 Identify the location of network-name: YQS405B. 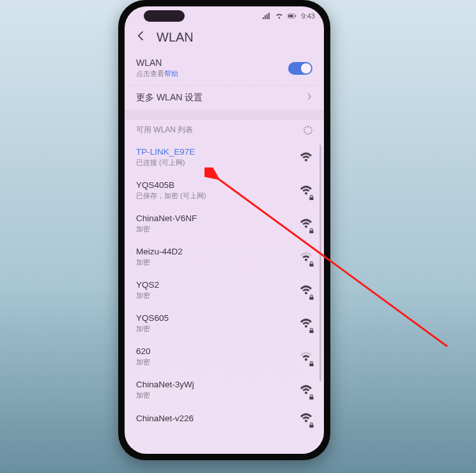
(171, 185).